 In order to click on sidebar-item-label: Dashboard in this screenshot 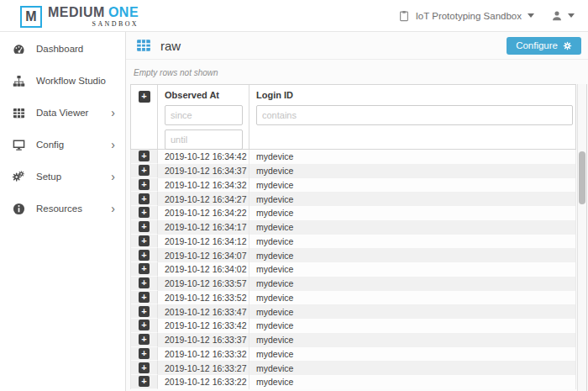, I will do `click(60, 49)`.